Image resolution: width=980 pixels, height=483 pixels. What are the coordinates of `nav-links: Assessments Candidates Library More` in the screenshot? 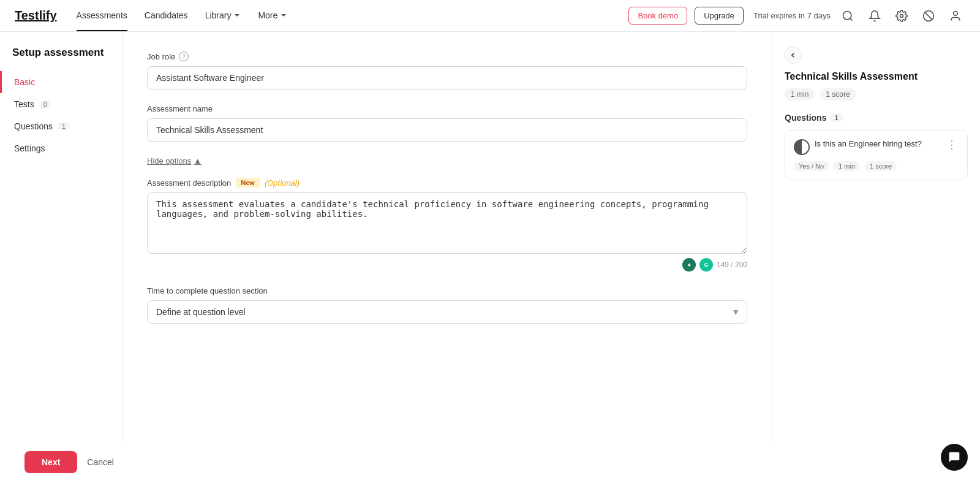 It's located at (353, 16).